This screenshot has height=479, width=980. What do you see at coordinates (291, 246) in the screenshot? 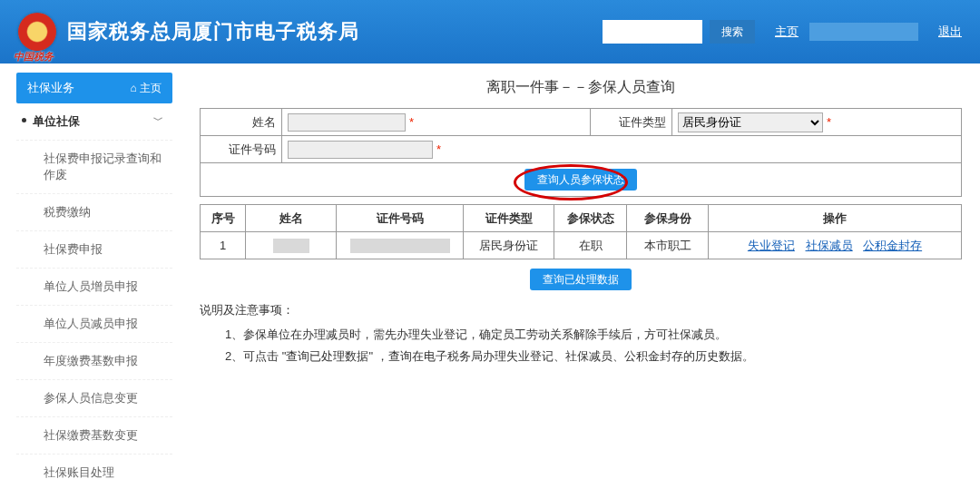
I see `cell-name` at bounding box center [291, 246].